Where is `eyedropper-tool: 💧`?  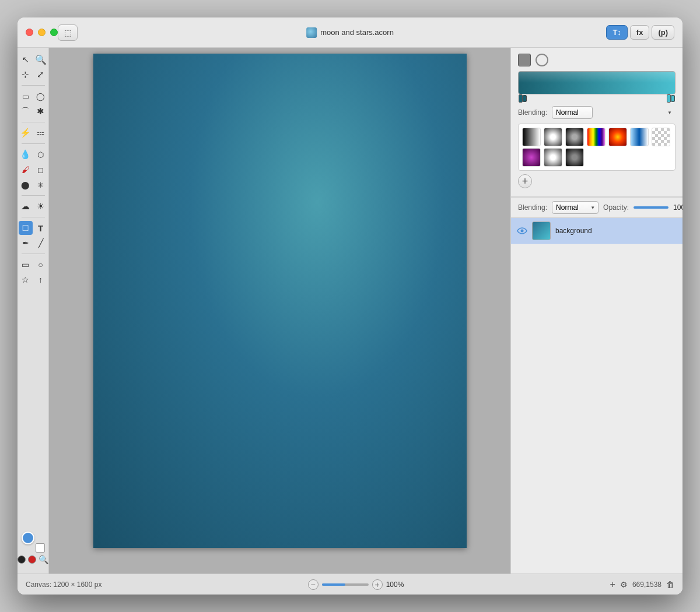
eyedropper-tool: 💧 is located at coordinates (26, 154).